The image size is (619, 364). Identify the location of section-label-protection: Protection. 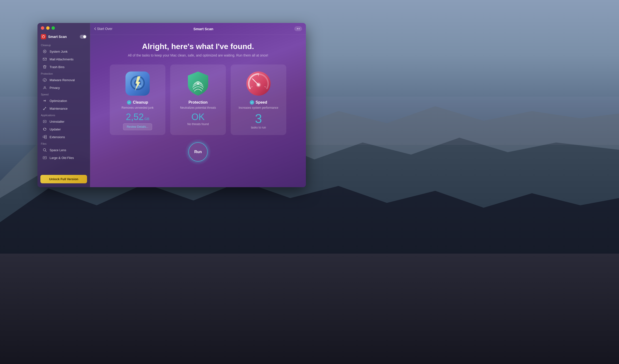
(64, 73).